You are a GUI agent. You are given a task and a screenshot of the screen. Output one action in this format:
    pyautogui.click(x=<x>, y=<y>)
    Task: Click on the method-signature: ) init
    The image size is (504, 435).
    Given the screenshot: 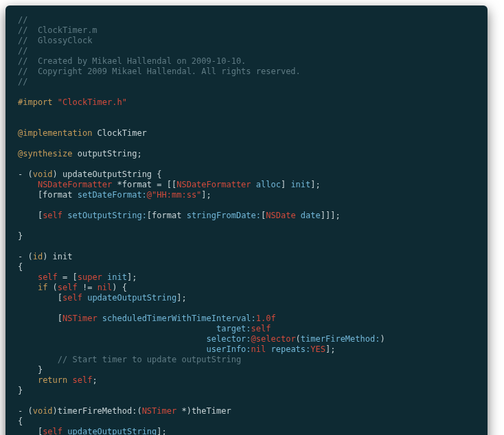 What is the action you would take?
    pyautogui.click(x=58, y=257)
    